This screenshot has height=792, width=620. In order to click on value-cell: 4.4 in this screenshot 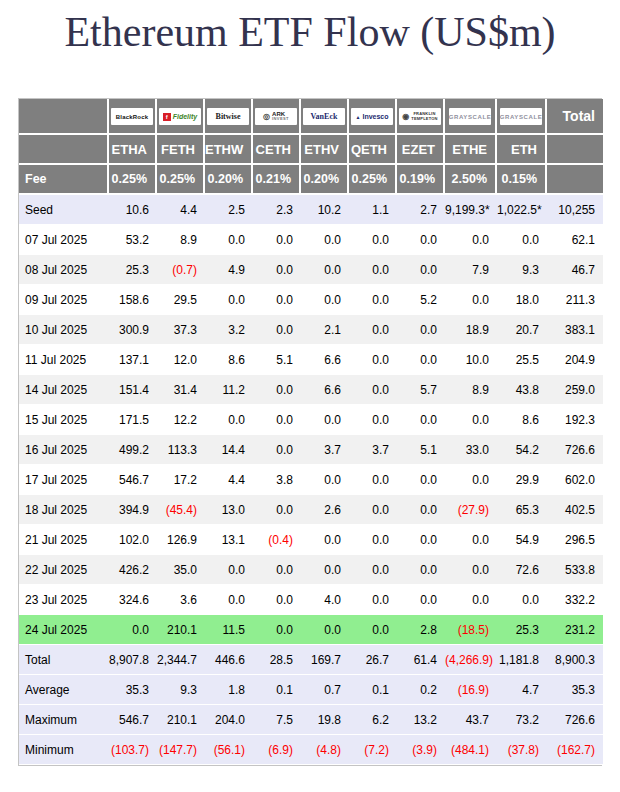, I will do `click(181, 210)`.